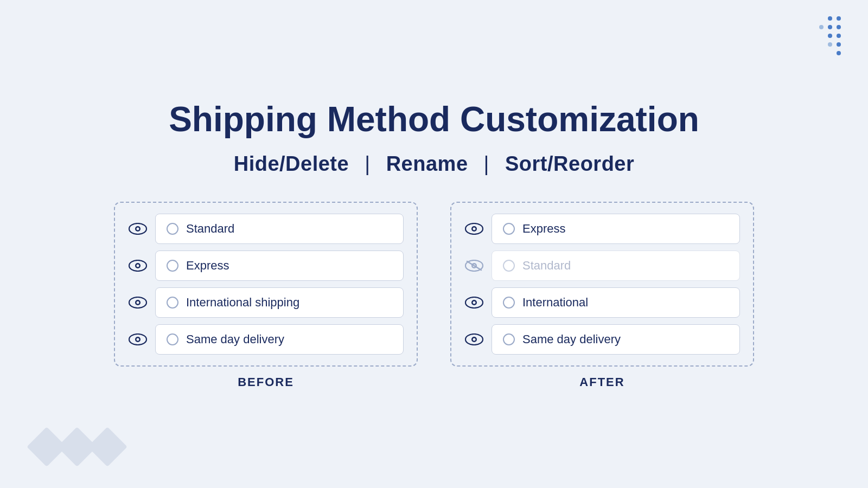 The height and width of the screenshot is (488, 868). Describe the element at coordinates (570, 164) in the screenshot. I see `subtitle-sort-reorder: Sort/Reorder` at that location.